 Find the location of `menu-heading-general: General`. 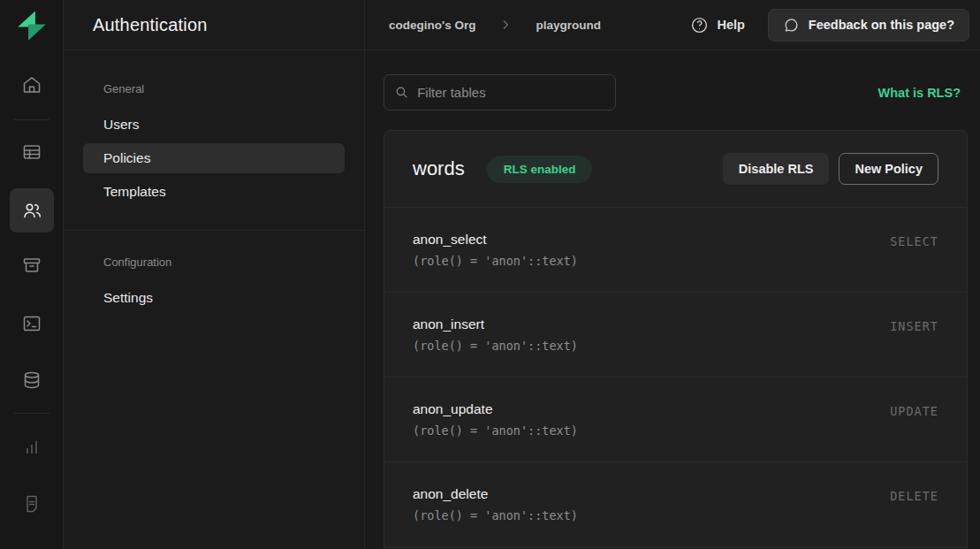

menu-heading-general: General is located at coordinates (214, 88).